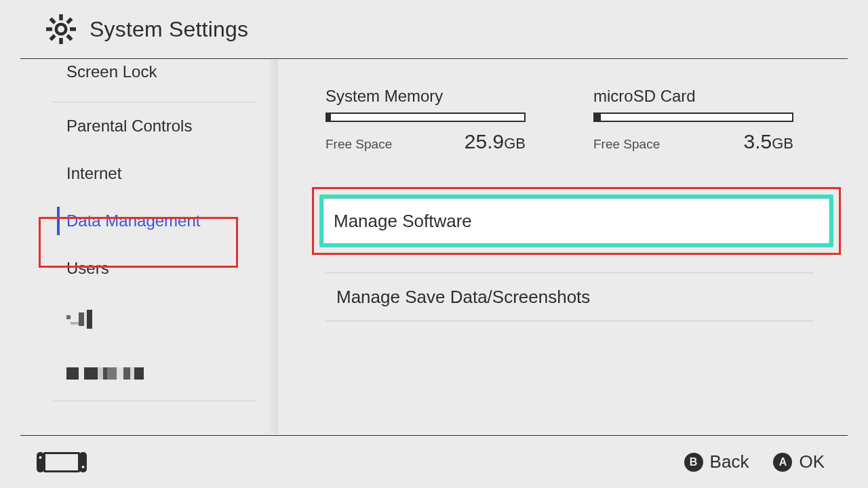 The image size is (868, 488). What do you see at coordinates (783, 462) in the screenshot?
I see `a-button-icon: A` at bounding box center [783, 462].